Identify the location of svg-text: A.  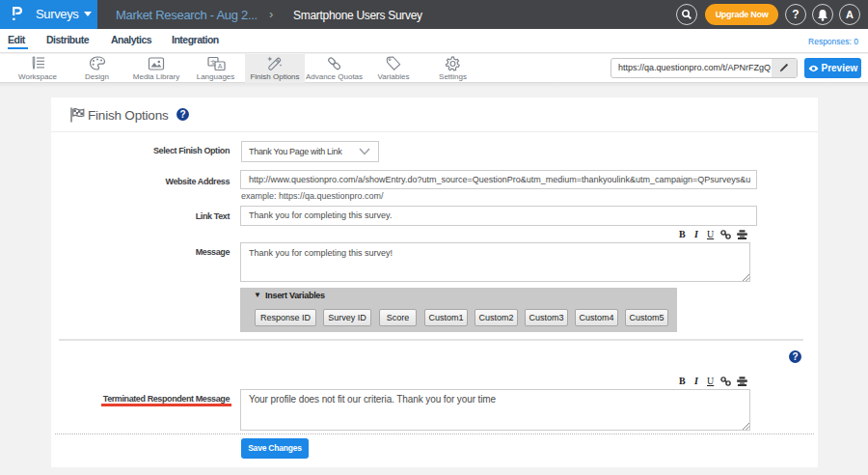
(220, 66).